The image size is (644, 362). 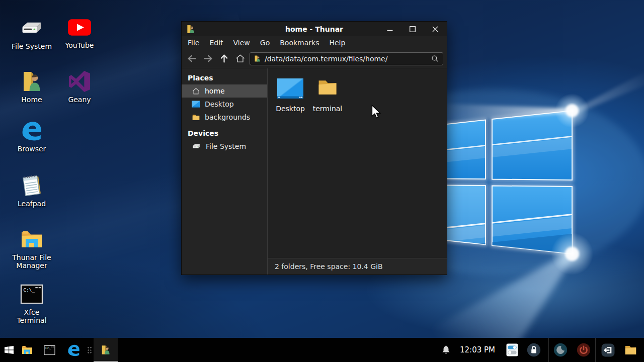 I want to click on desktop-icon-xfce-terminal: Xfce Terminal, so click(x=32, y=303).